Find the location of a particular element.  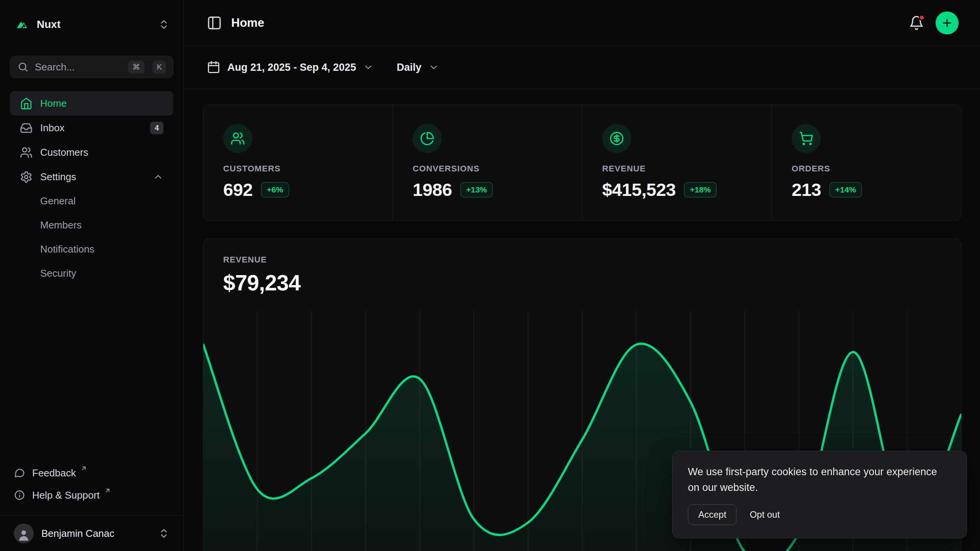

granularity-label: Daily is located at coordinates (409, 67).